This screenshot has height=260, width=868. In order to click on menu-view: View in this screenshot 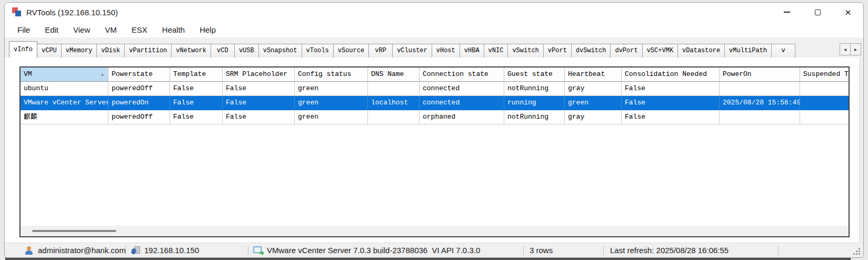, I will do `click(82, 30)`.